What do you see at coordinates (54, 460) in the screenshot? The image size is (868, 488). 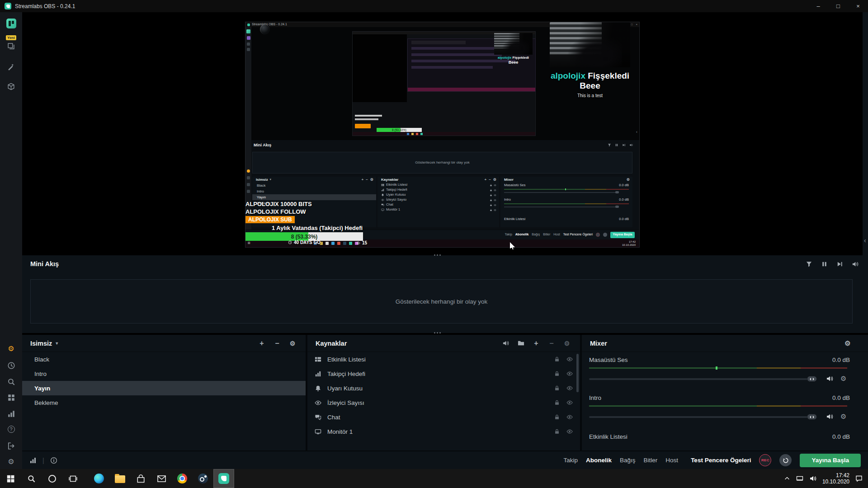 I see `info-icon` at bounding box center [54, 460].